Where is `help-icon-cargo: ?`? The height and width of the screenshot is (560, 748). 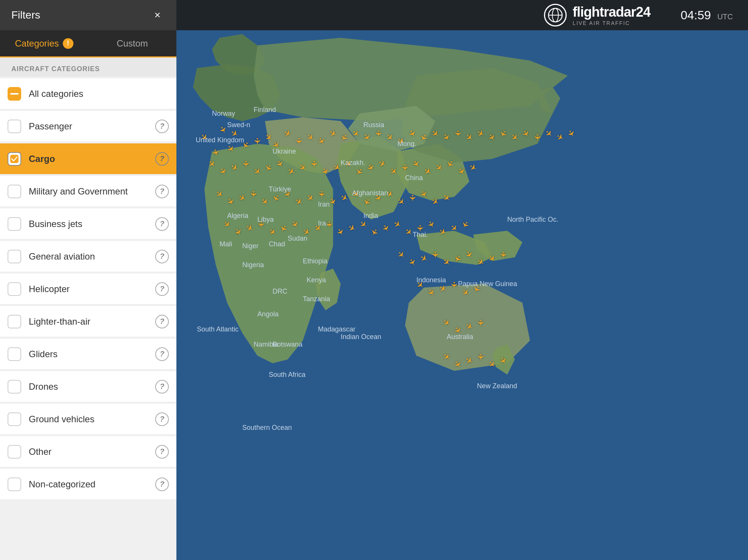
help-icon-cargo: ? is located at coordinates (162, 159).